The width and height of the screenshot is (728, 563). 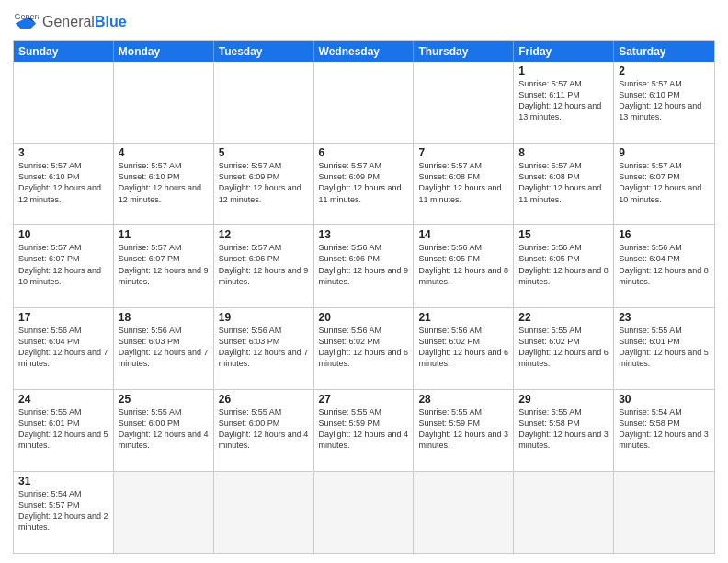 What do you see at coordinates (463, 349) in the screenshot?
I see `calendar-cell: 21Sunrise: 5:56 AM Sunset: 6:02 PM Dayli…` at bounding box center [463, 349].